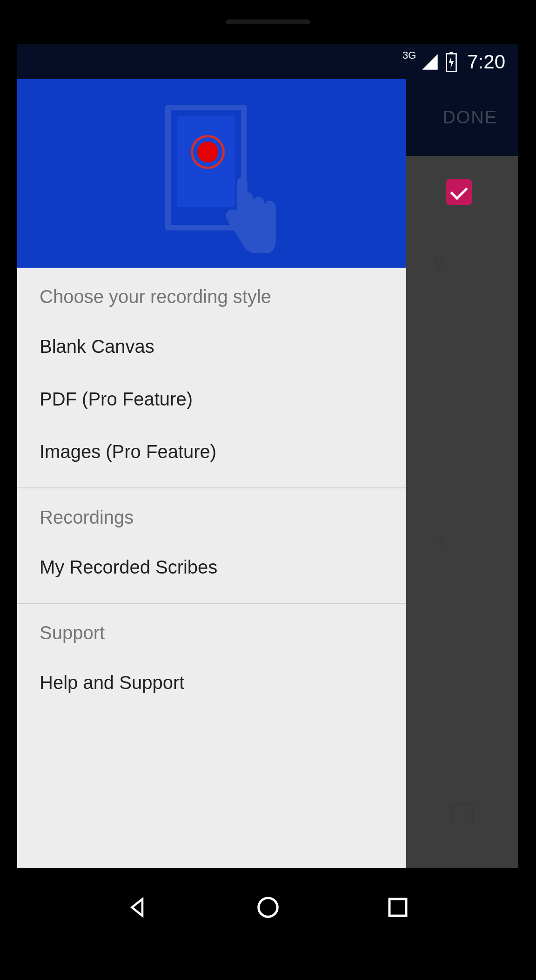  What do you see at coordinates (486, 62) in the screenshot?
I see `status-time: 7:20` at bounding box center [486, 62].